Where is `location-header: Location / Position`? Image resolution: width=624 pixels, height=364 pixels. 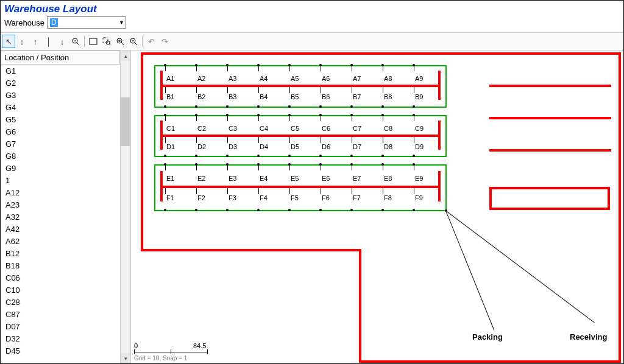
location-header: Location / Position is located at coordinates (60, 57).